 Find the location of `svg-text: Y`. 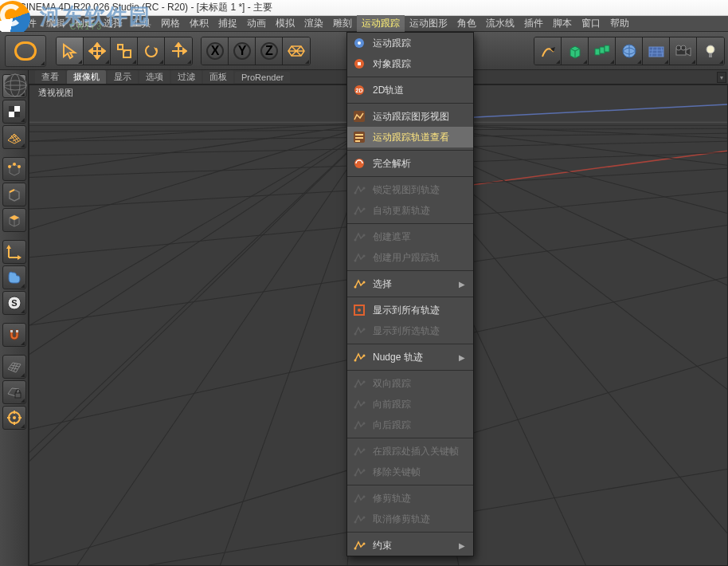

svg-text: Y is located at coordinates (242, 51).